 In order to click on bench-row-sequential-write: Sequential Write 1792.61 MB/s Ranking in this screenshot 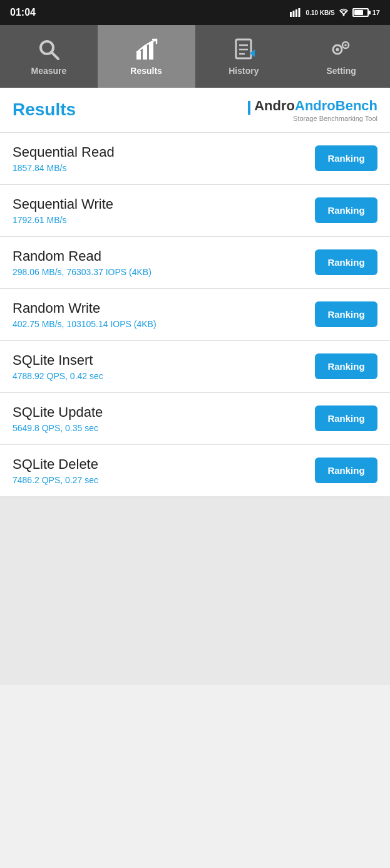, I will do `click(195, 211)`.